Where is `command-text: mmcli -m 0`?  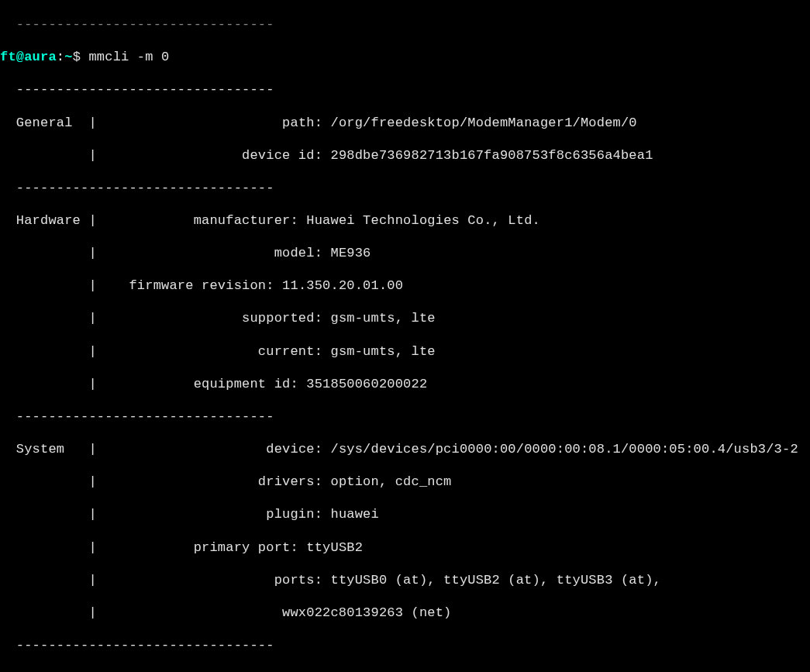 command-text: mmcli -m 0 is located at coordinates (129, 57).